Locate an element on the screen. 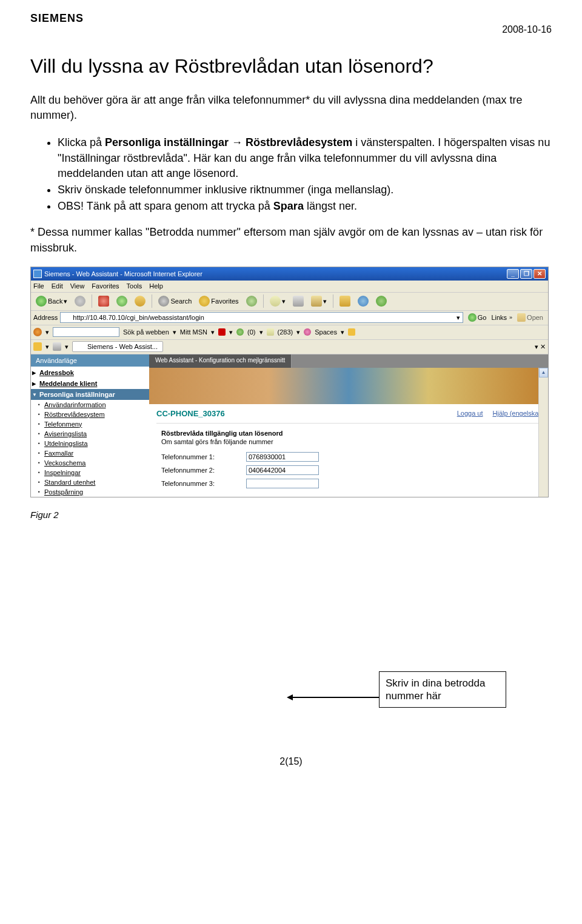 The image size is (582, 924). close-button: ✕ is located at coordinates (540, 274).